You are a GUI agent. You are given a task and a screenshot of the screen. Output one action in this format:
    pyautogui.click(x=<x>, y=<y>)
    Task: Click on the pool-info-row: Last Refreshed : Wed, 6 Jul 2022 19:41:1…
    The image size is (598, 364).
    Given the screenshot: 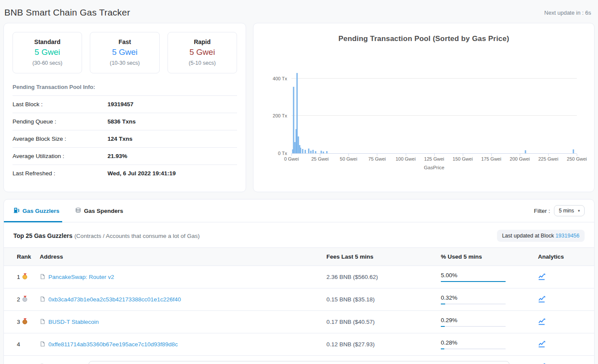 What is the action you would take?
    pyautogui.click(x=125, y=174)
    